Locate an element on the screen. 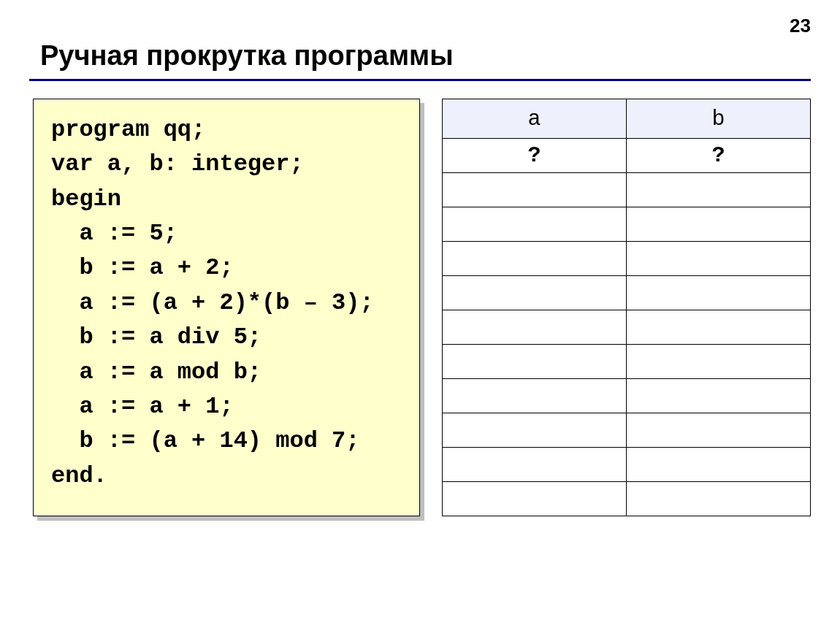 This screenshot has width=840, height=631. header-b: b is located at coordinates (719, 119).